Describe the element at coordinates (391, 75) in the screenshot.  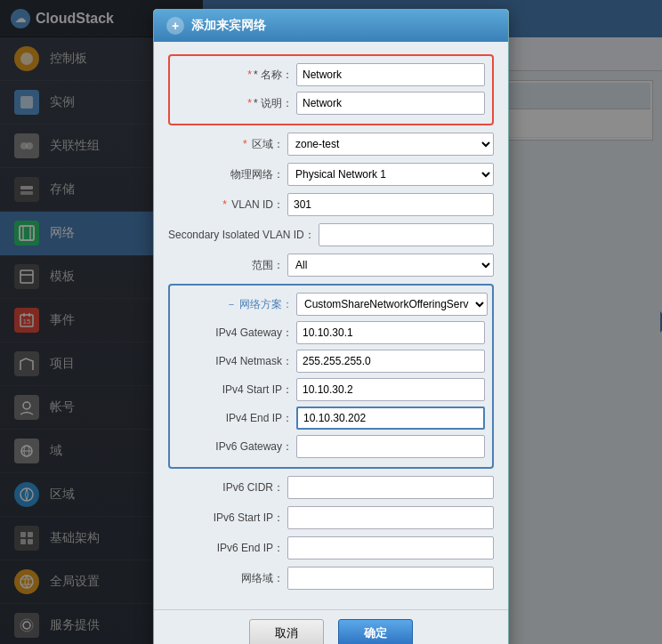
I see `name-input` at that location.